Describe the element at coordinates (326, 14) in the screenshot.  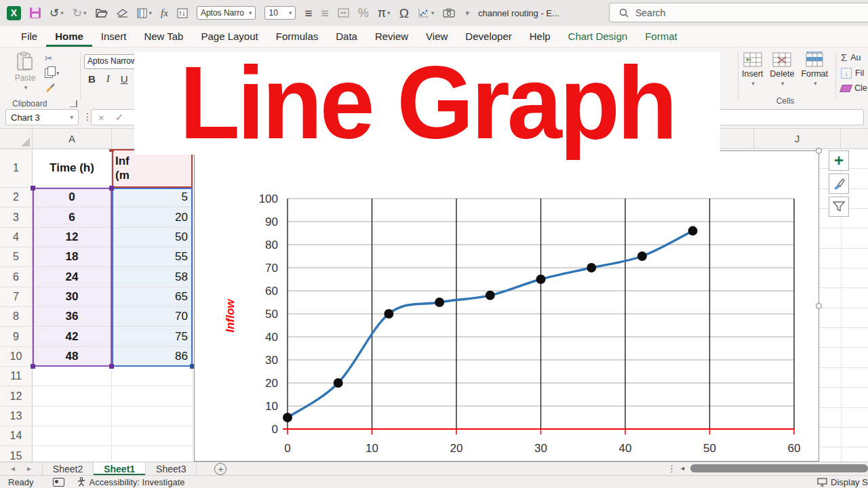
I see `align-center-icon: ≡` at that location.